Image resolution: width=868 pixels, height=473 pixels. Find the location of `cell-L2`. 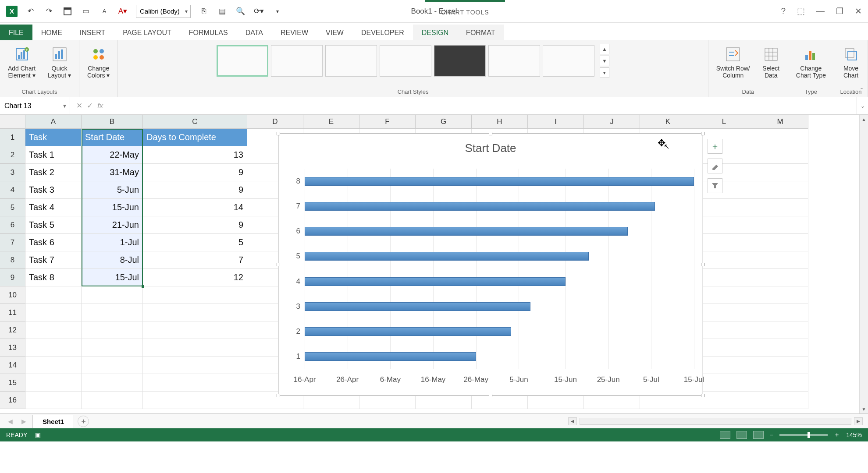

cell-L2 is located at coordinates (724, 155).